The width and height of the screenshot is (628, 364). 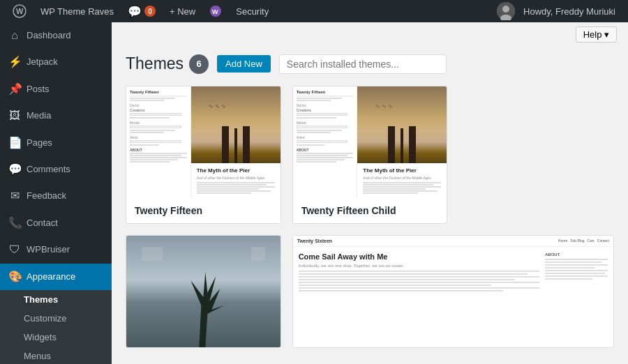 What do you see at coordinates (590, 241) in the screenshot?
I see `ts-nav-cats: Cats` at bounding box center [590, 241].